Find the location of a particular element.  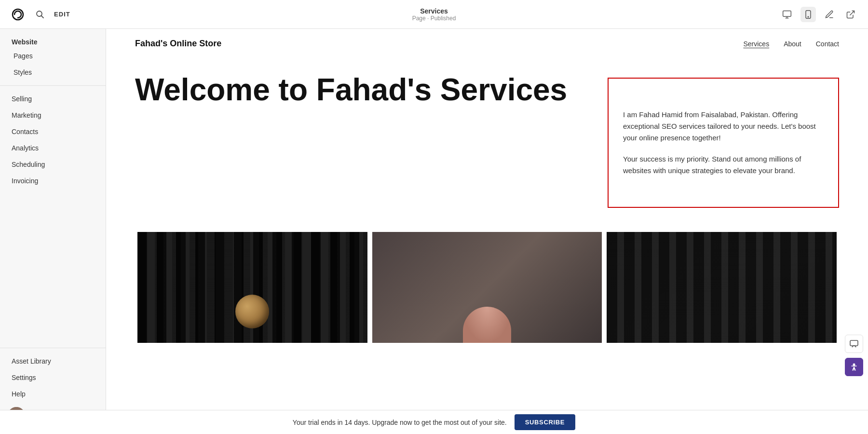

external-link-button is located at coordinates (851, 14).